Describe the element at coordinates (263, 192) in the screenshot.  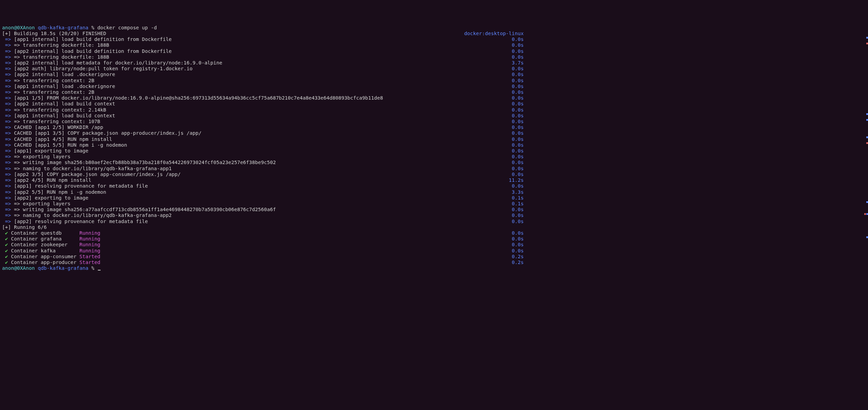
I see `terminal-line: => [app2 5/5] RUN npm i -g nodemon3.3s` at that location.